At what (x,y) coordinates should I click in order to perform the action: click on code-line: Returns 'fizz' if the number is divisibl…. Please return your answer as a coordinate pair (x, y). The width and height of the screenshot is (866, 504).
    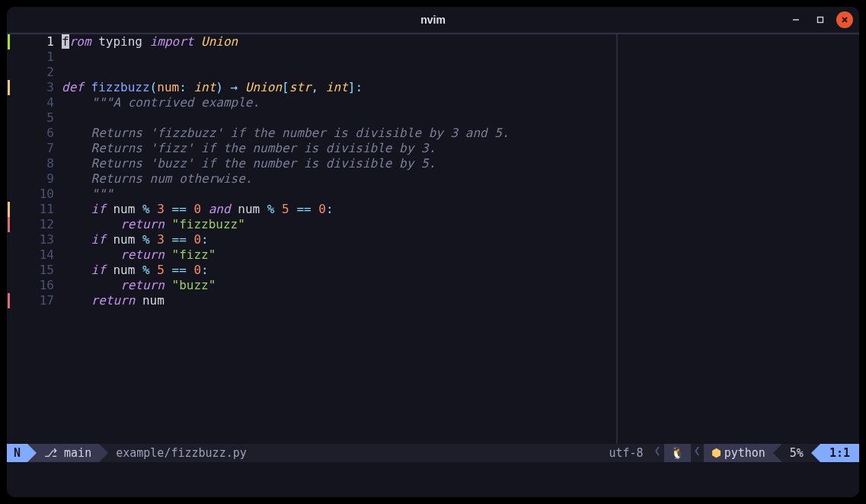
    Looking at the image, I should click on (460, 148).